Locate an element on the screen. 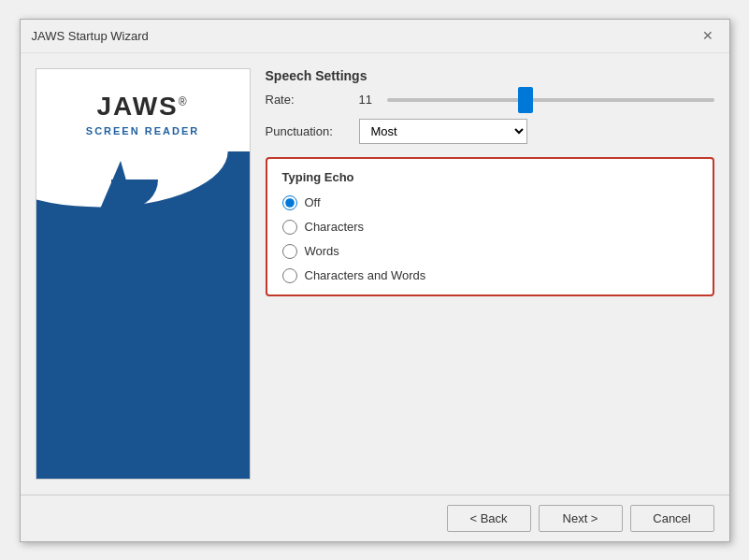 The height and width of the screenshot is (560, 749). echo-off-option: Off is located at coordinates (490, 203).